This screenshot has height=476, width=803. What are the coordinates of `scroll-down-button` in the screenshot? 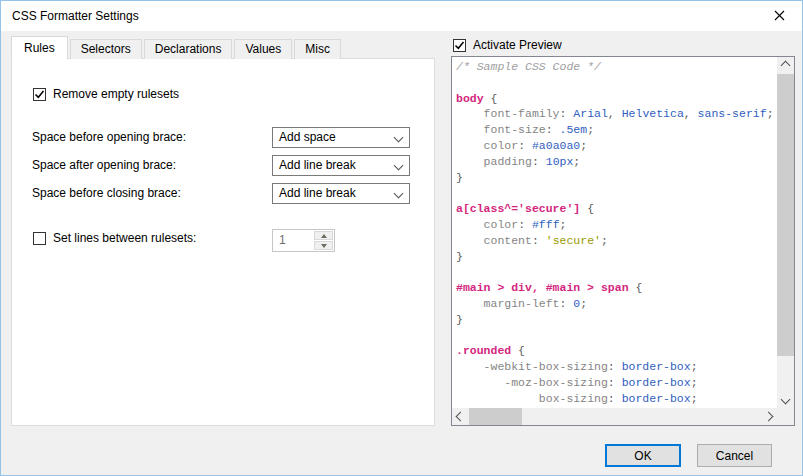 It's located at (786, 400).